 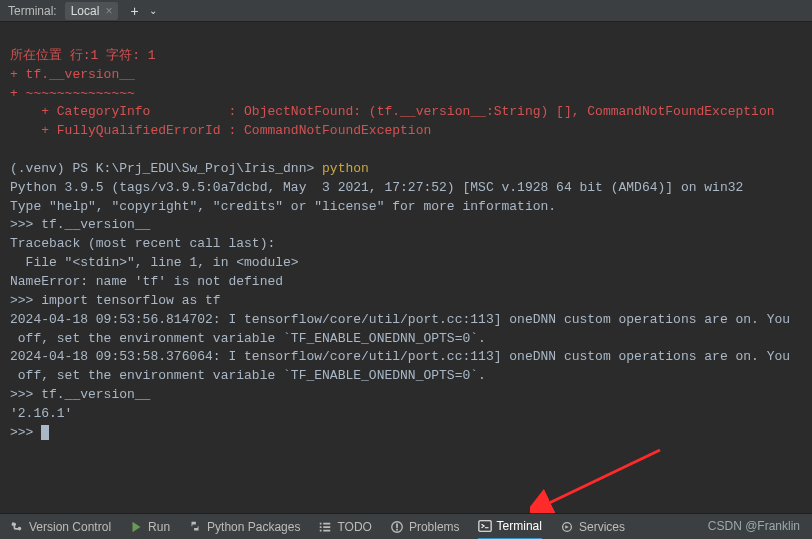 What do you see at coordinates (602, 527) in the screenshot?
I see `tool-label: Services` at bounding box center [602, 527].